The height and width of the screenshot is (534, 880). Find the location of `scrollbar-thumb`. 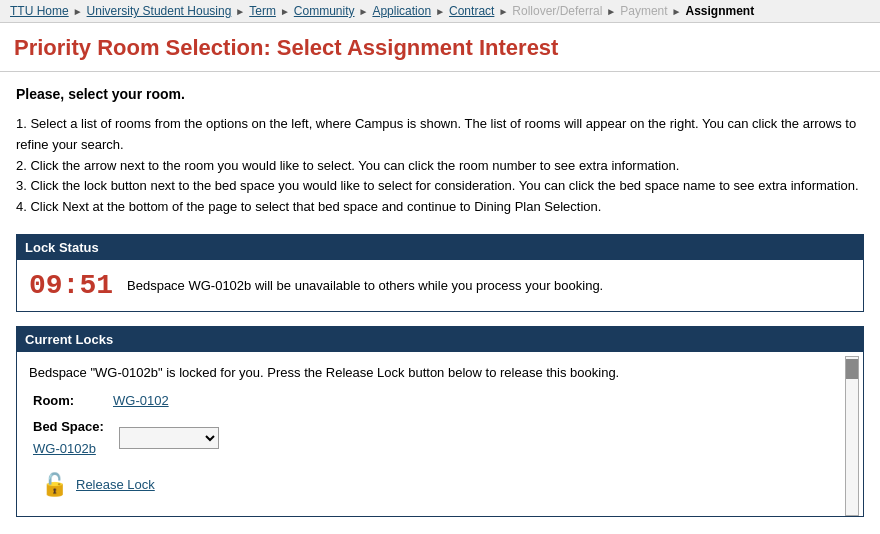

scrollbar-thumb is located at coordinates (852, 369).